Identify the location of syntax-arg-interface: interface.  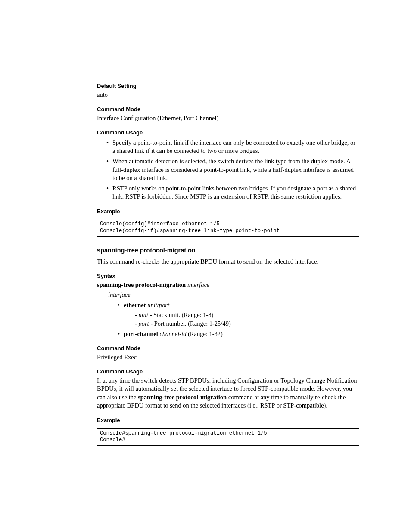
(199, 285).